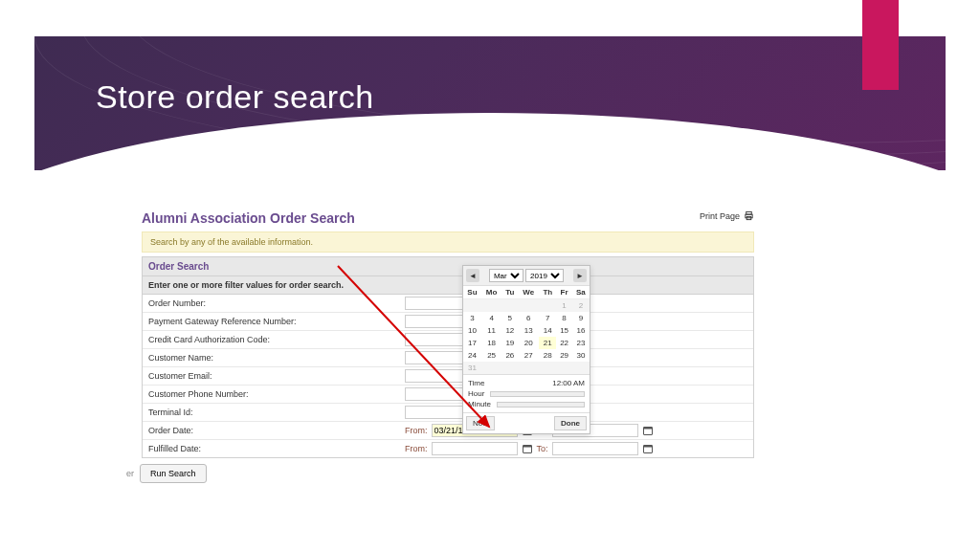  Describe the element at coordinates (480, 423) in the screenshot. I see `datepicker-now-button: Now` at that location.